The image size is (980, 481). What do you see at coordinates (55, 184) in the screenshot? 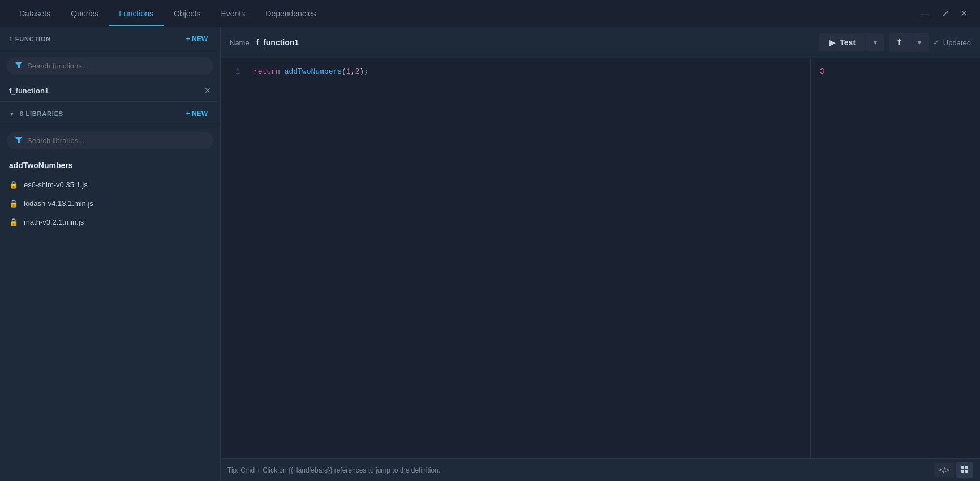
I see `library-name-es6-shim: es6-shim-v0.35.1.js` at bounding box center [55, 184].